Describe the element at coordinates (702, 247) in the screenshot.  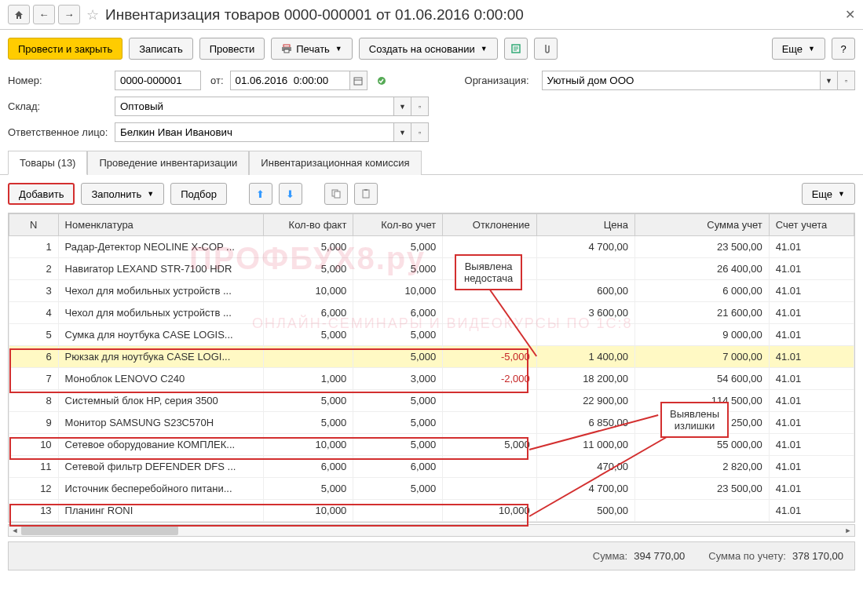
I see `cell-sum: 23 500,00` at that location.